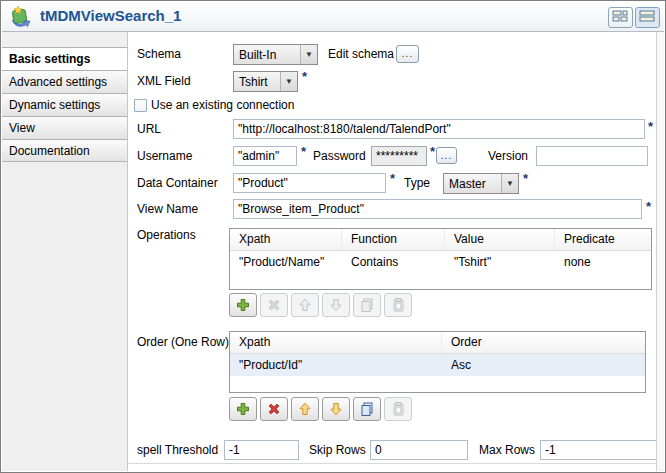 The height and width of the screenshot is (473, 666). I want to click on password-edit-button: ..., so click(446, 156).